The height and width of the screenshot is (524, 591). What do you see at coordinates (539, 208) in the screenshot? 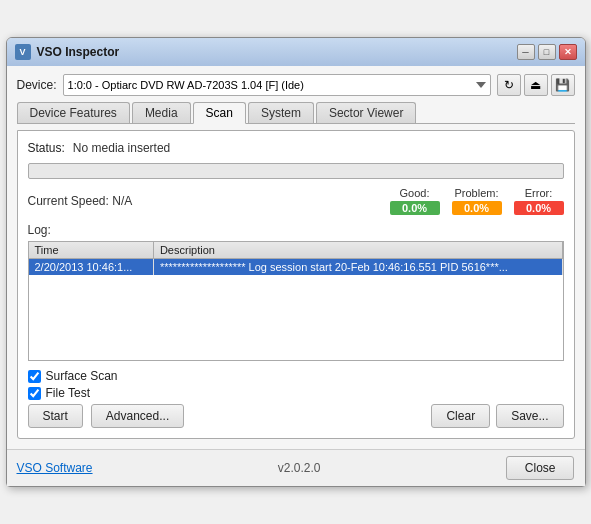
I see `error-badge: 0.0%` at bounding box center [539, 208].